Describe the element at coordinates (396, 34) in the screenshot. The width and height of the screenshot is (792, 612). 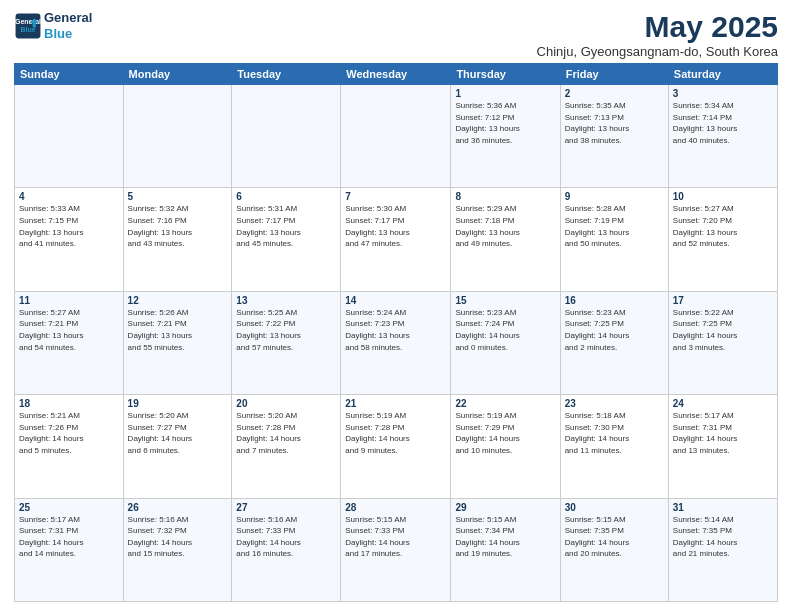
I see `header: General Blue General Blue May 2025 Chinj…` at that location.